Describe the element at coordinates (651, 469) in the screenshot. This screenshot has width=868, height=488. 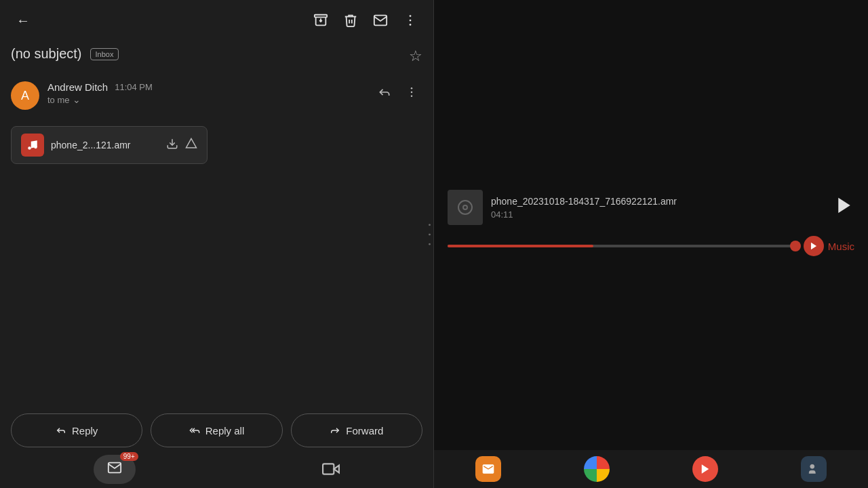
I see `app-dock` at that location.